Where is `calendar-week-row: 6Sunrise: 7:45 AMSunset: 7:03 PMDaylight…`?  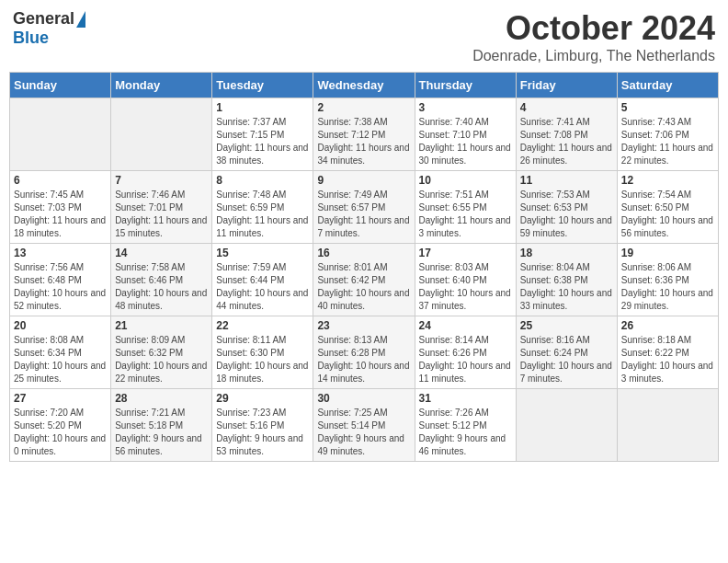
calendar-week-row: 6Sunrise: 7:45 AMSunset: 7:03 PMDaylight… is located at coordinates (364, 208).